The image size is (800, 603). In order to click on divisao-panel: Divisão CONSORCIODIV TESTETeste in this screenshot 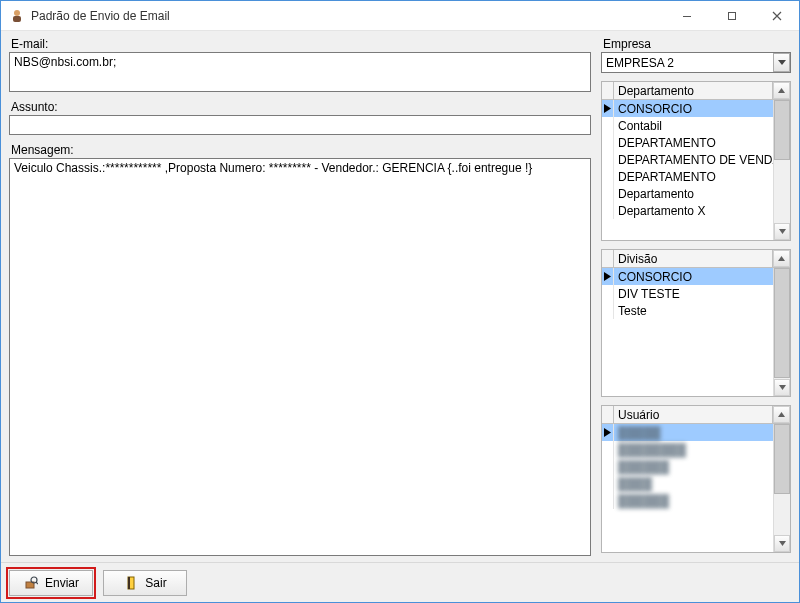, I will do `click(696, 323)`.